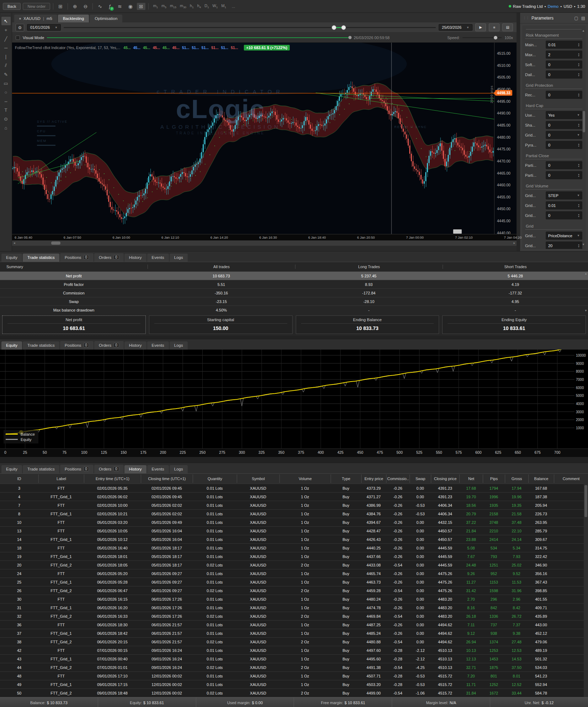 Image resolution: width=588 pixels, height=707 pixels. What do you see at coordinates (250, 27) in the screenshot?
I see `backtest-range-slider` at bounding box center [250, 27].